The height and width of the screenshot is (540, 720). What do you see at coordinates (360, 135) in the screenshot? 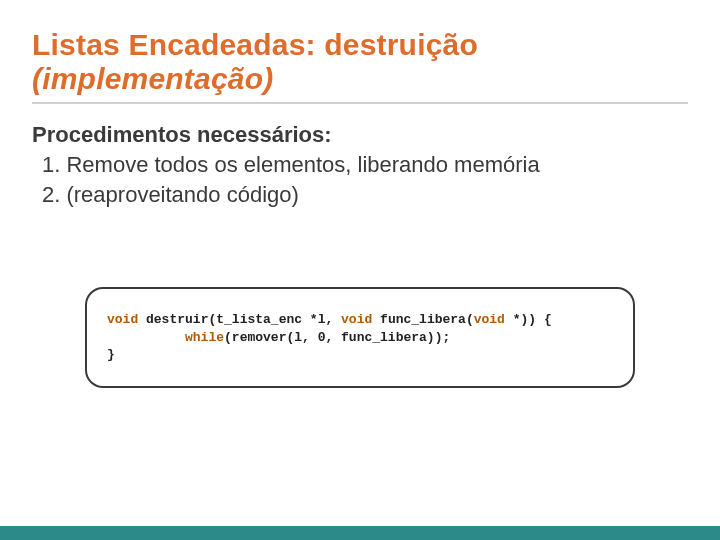
I see `procedures-heading: Procedimentos necessários:` at bounding box center [360, 135].